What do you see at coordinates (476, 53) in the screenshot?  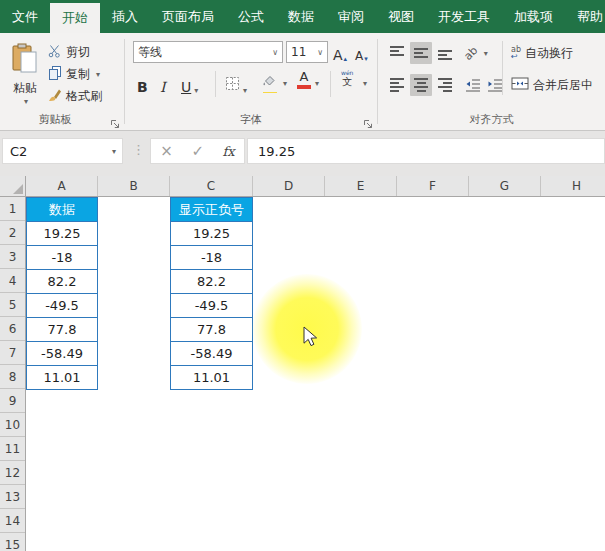 I see `orientation-button: ab ▾` at bounding box center [476, 53].